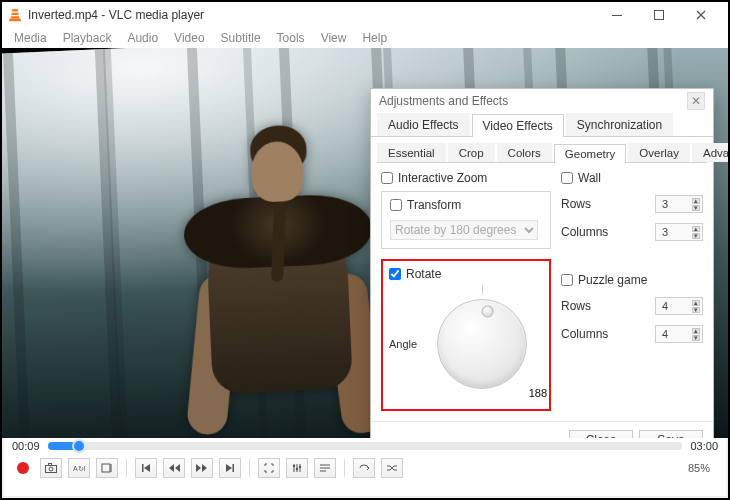 Image resolution: width=730 pixels, height=500 pixels. I want to click on close-button: Close, so click(601, 434).